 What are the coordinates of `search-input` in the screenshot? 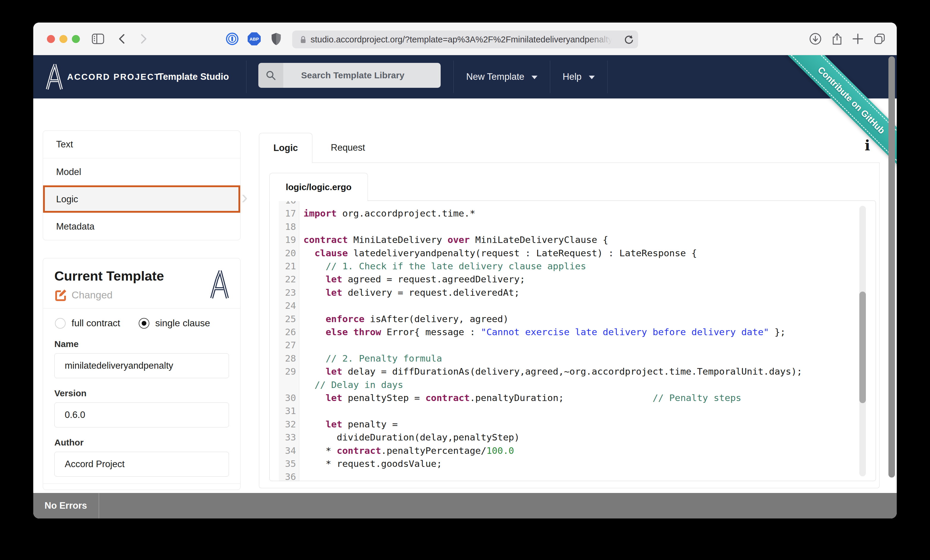 It's located at (362, 75).